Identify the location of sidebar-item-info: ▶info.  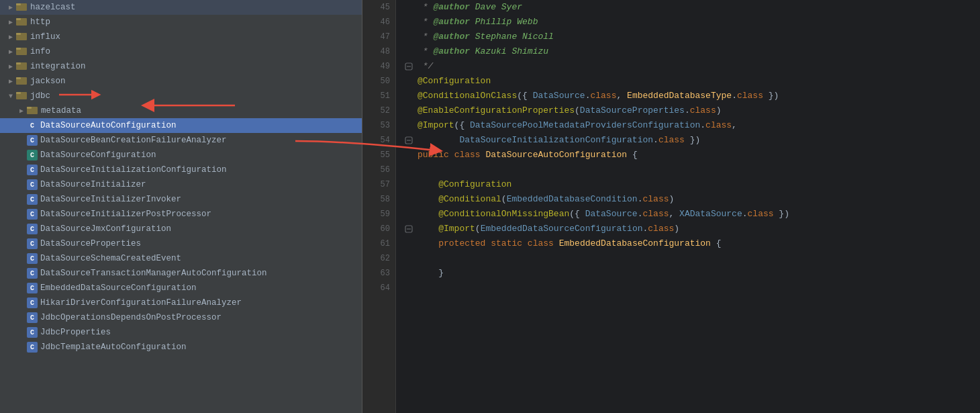
(181, 52).